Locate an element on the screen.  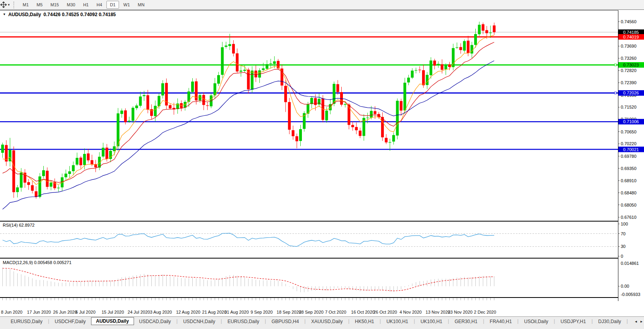
chart-tab-dj30-daily-15: DJ30,Daily is located at coordinates (610, 322).